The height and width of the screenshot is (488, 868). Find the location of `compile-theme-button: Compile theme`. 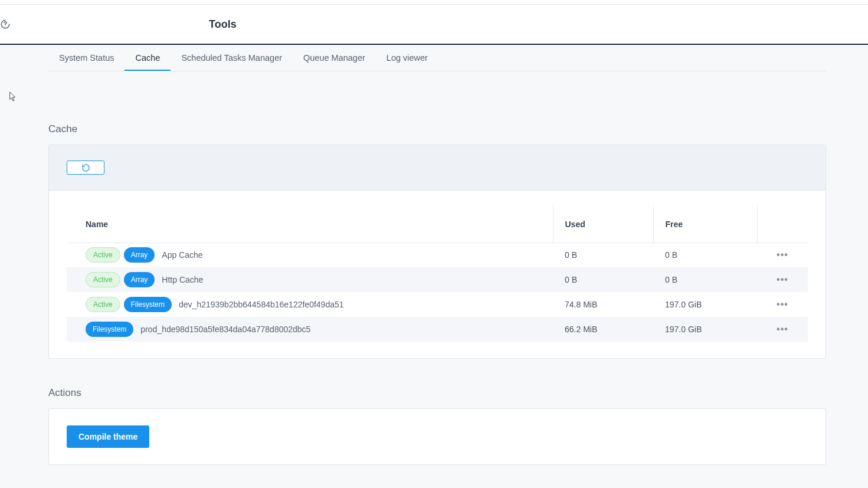

compile-theme-button: Compile theme is located at coordinates (108, 437).